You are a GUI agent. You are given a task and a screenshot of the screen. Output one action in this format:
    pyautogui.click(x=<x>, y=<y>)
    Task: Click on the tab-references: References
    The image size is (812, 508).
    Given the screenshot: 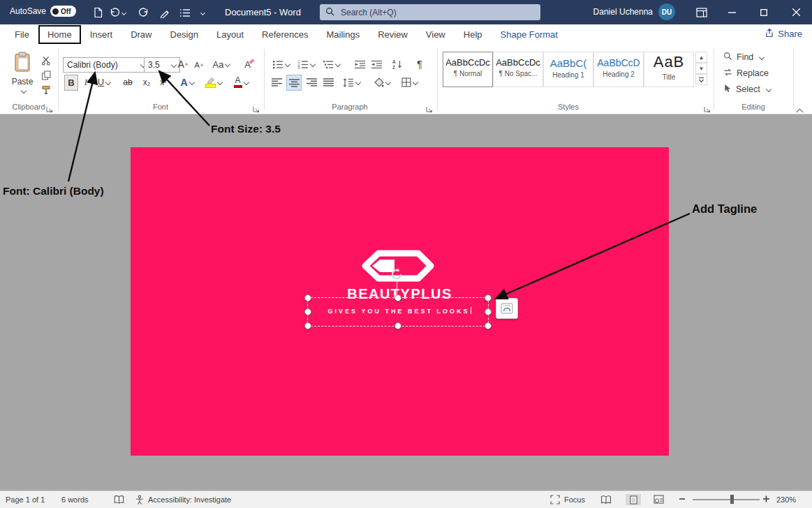 What is the action you would take?
    pyautogui.click(x=285, y=35)
    